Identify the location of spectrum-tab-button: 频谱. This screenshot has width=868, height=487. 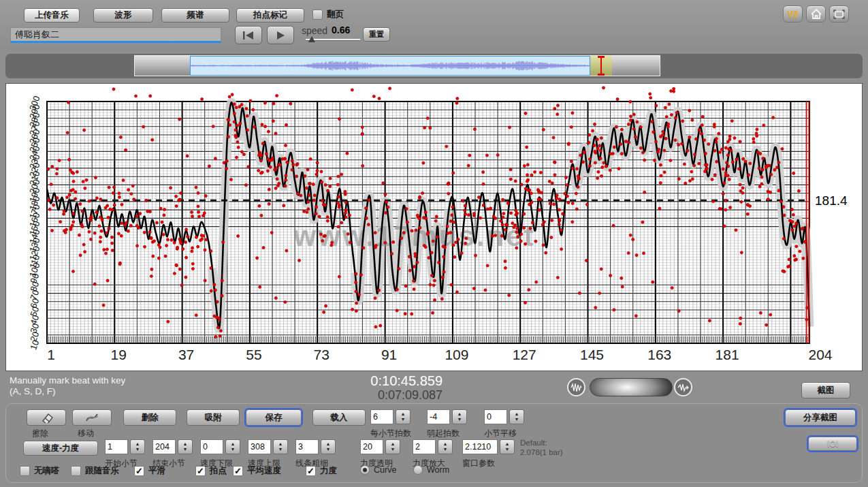
(195, 15).